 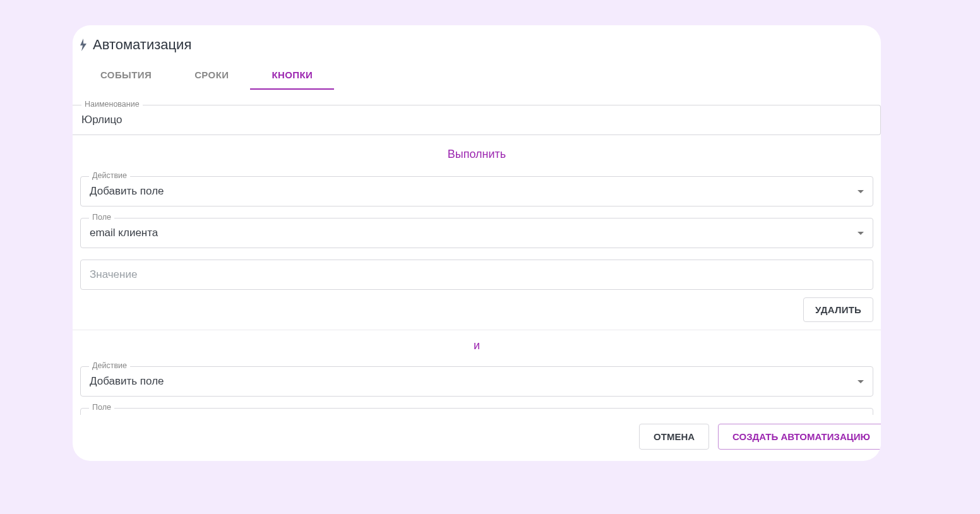 What do you see at coordinates (477, 438) in the screenshot?
I see `modal-footer: ОТМЕНА СОЗДАТЬ АВТОМАТИЗАЦИЮ` at bounding box center [477, 438].